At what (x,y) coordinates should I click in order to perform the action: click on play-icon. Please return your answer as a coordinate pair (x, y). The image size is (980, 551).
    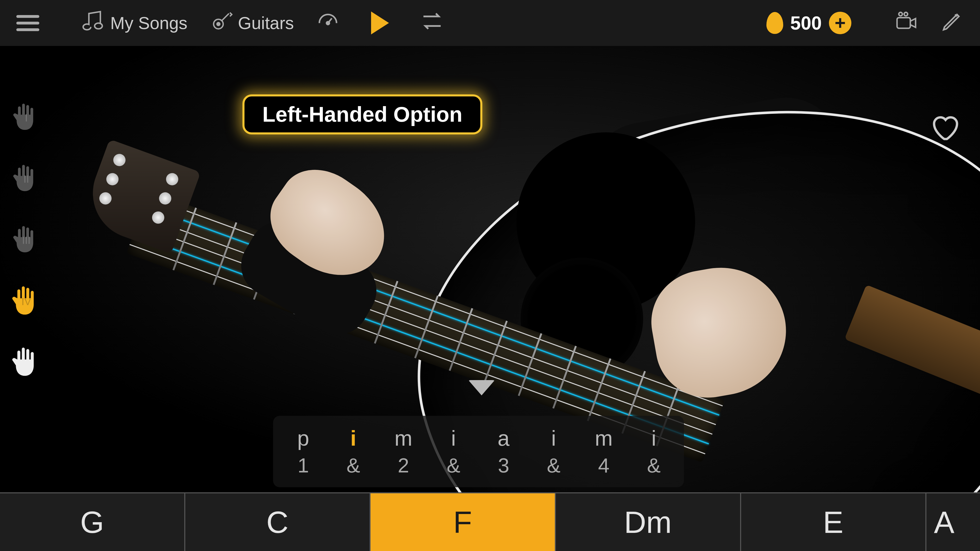
    Looking at the image, I should click on (380, 23).